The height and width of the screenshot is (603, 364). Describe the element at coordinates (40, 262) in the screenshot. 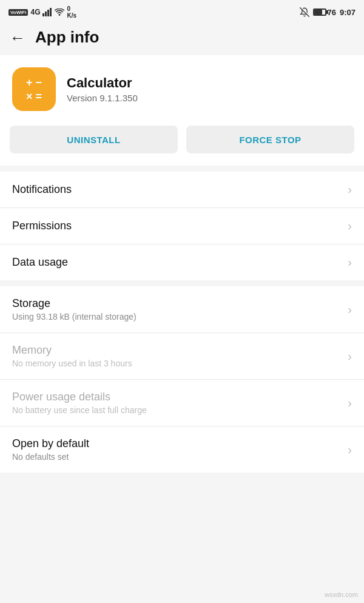

I see `data-usage-title: Data usage` at that location.